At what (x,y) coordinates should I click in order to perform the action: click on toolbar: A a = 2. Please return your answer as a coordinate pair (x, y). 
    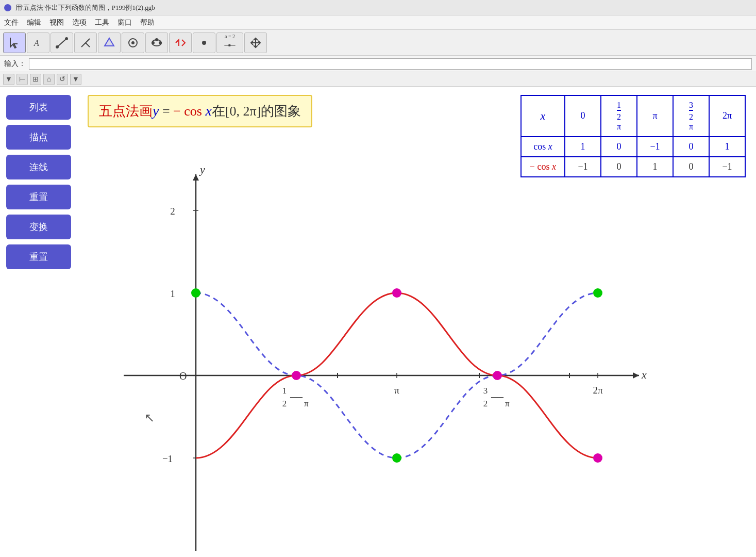
    Looking at the image, I should click on (378, 43).